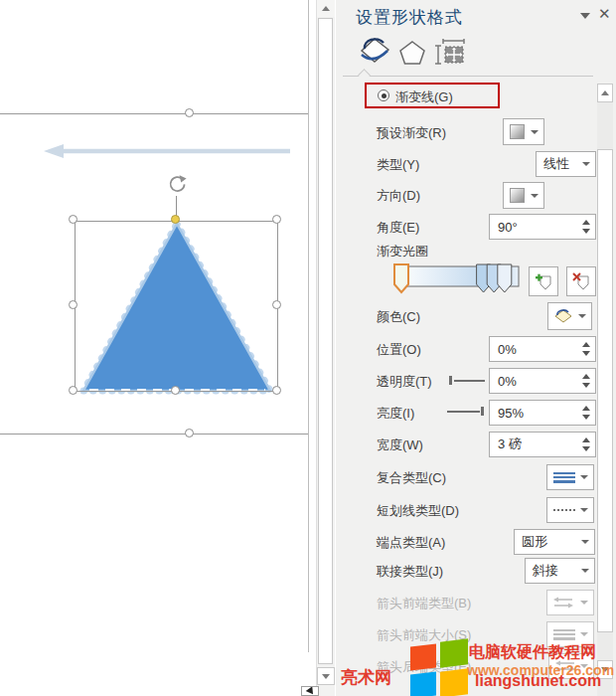 This screenshot has height=696, width=616. I want to click on add-stop-icon, so click(544, 282).